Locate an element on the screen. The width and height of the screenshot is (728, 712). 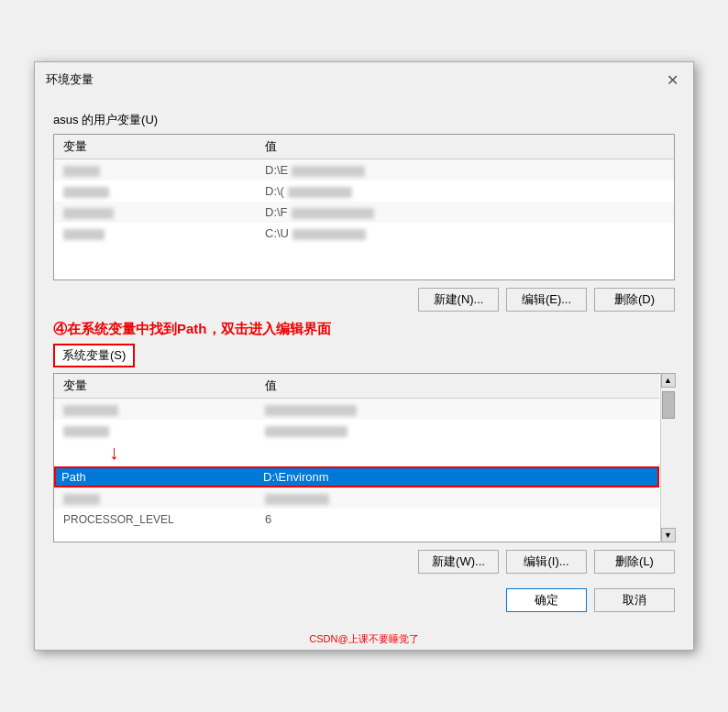
sys-section-label-wrapper: 系统变量(S) is located at coordinates (364, 358).